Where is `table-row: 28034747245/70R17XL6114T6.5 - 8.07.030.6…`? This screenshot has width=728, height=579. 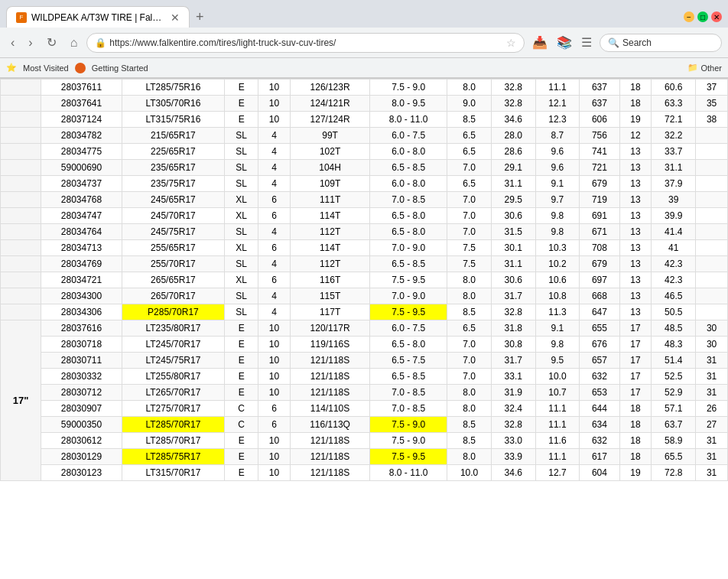
table-row: 28034747245/70R17XL6114T6.5 - 8.07.030.6… is located at coordinates (364, 216).